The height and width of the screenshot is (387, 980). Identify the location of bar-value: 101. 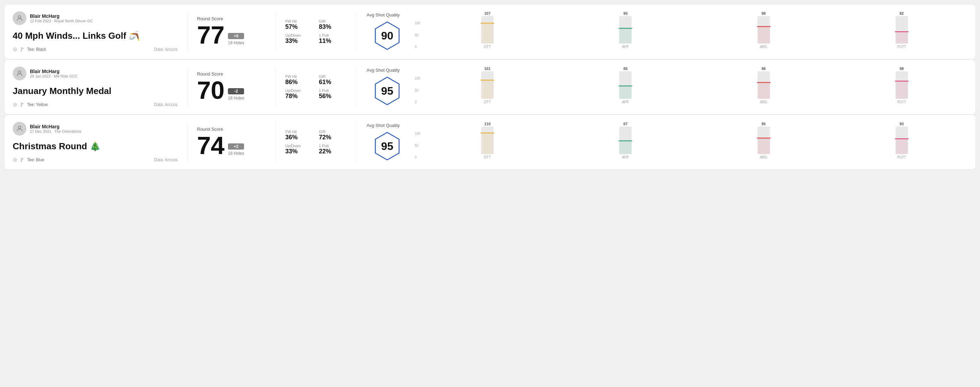
(487, 68).